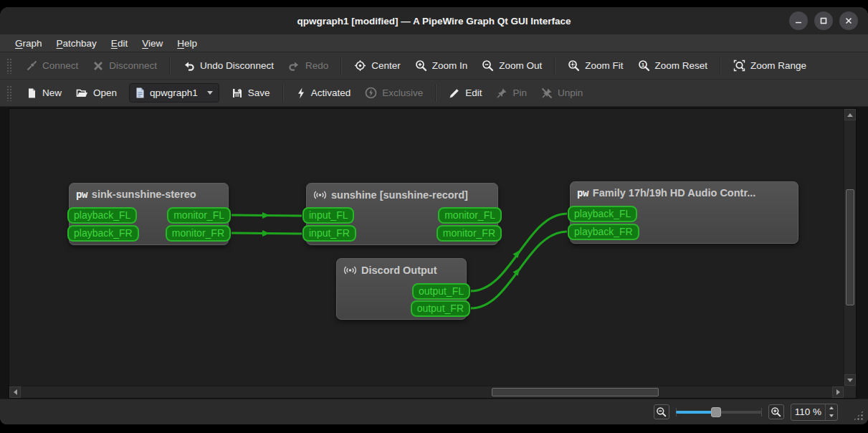 Image resolution: width=868 pixels, height=433 pixels. Describe the element at coordinates (684, 212) in the screenshot. I see `node-family-hd-audio: pw Family 17h/19h HD Audio Contr... play…` at that location.